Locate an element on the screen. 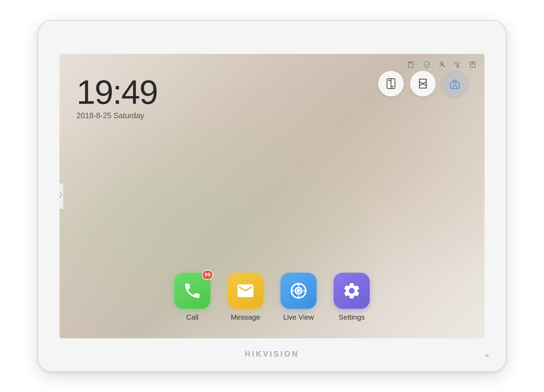  call-icon-bg: 99 is located at coordinates (192, 291).